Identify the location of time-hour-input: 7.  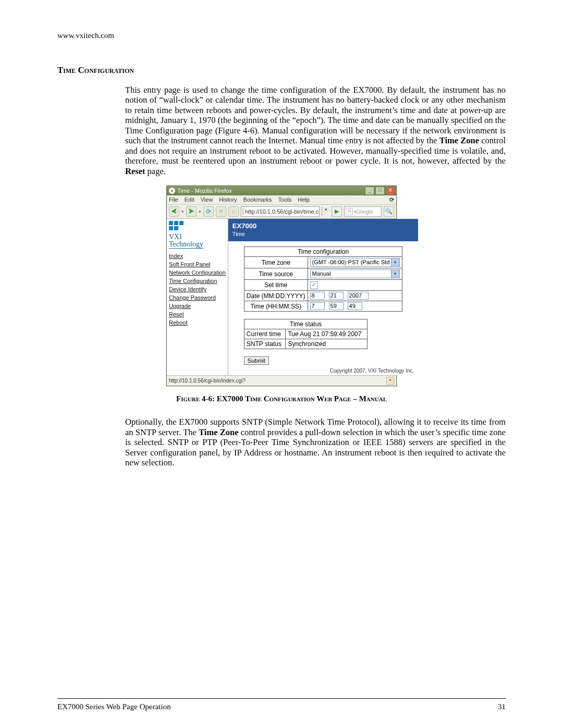
(317, 306).